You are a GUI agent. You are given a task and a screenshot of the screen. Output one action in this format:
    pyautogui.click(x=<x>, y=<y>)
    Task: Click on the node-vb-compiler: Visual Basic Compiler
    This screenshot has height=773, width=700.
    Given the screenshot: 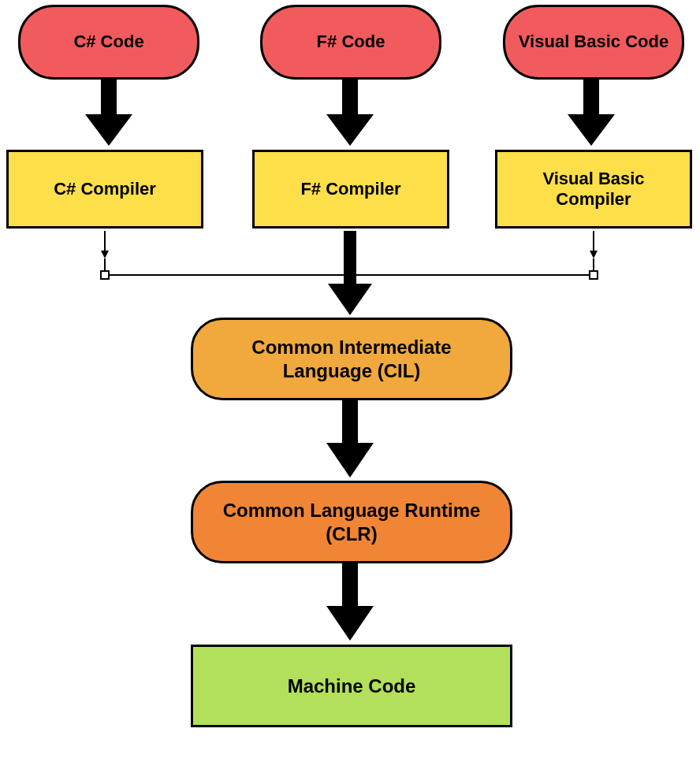 What is the action you would take?
    pyautogui.click(x=594, y=189)
    